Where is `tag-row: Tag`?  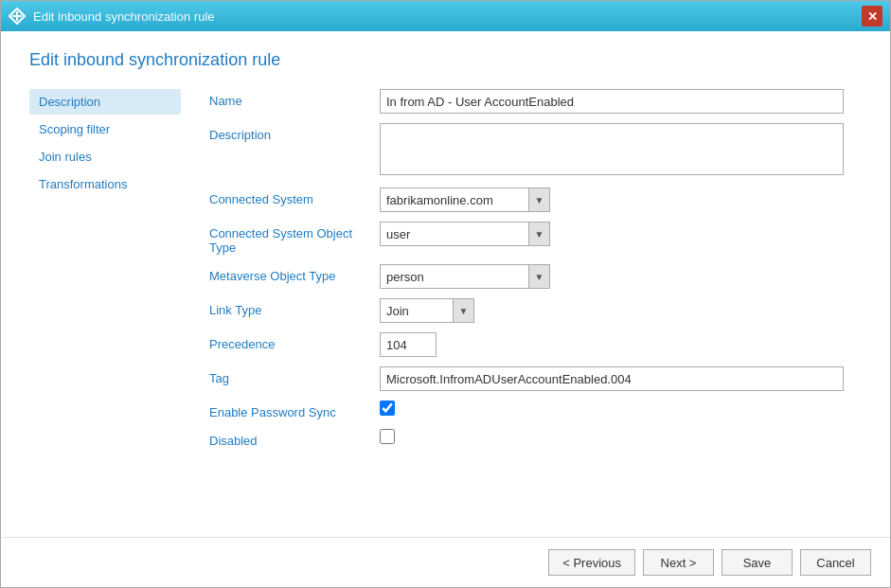
tag-row: Tag is located at coordinates (536, 379).